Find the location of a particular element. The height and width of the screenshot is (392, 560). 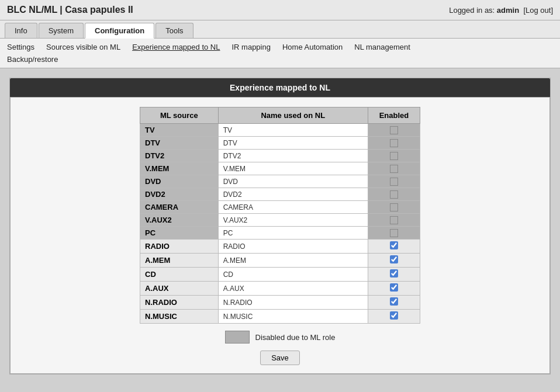

table-row: N.MUSIC is located at coordinates (179, 317).